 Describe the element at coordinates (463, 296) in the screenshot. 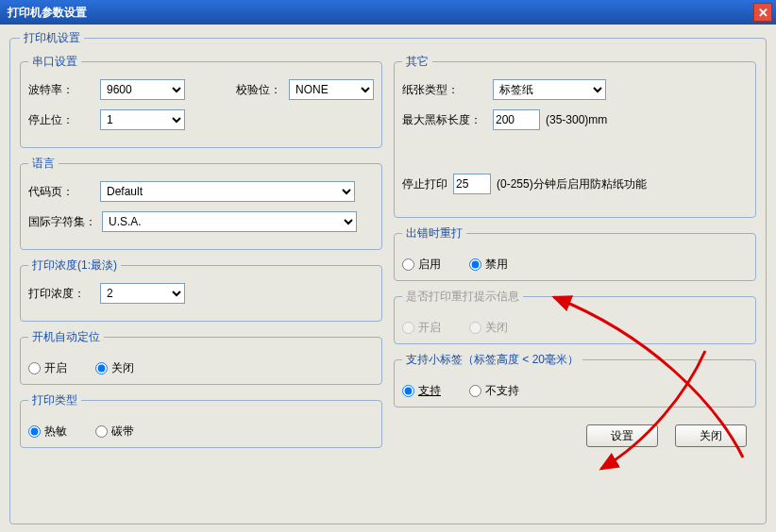

I see `suggest-legend: 是否打印重打提示信息` at that location.